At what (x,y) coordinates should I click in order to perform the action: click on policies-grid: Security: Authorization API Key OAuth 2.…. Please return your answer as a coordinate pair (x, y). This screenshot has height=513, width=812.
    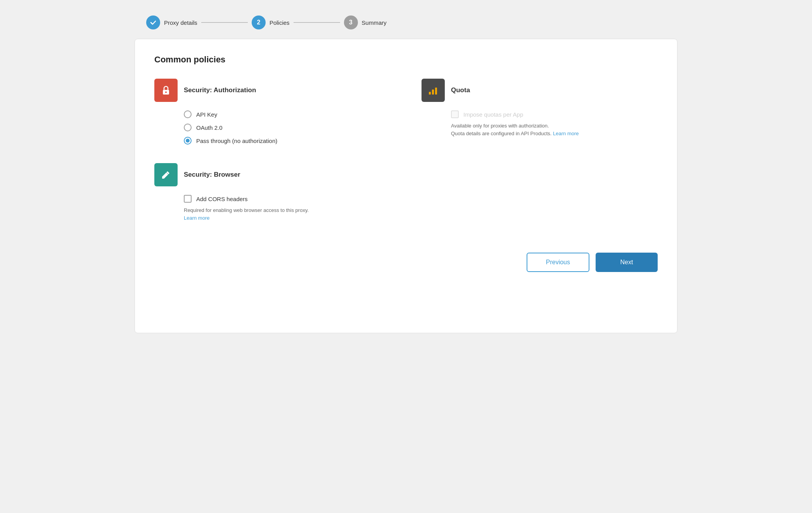
    Looking at the image, I should click on (406, 112).